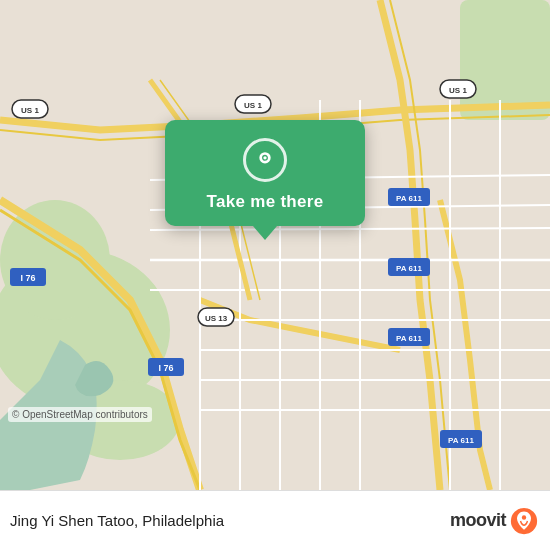 The height and width of the screenshot is (550, 550). I want to click on bottom-bar: Jing Yi Shen Tatoo, Philadelphia moovit, so click(275, 520).